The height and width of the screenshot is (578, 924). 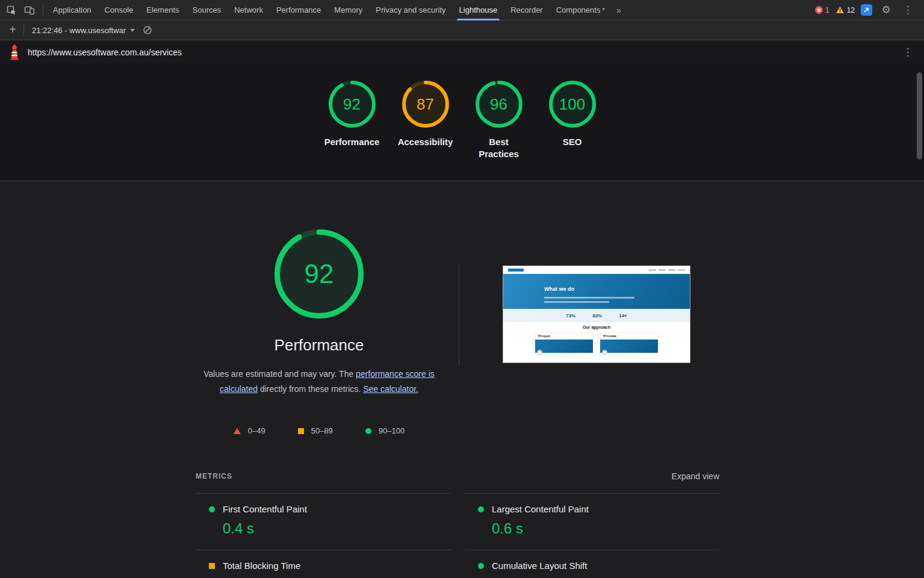 I want to click on legend-range: 50–89, so click(x=322, y=431).